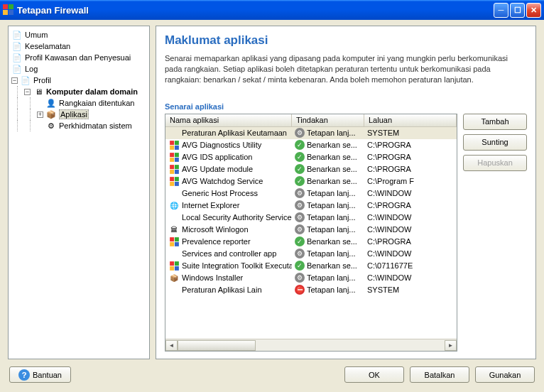  I want to click on tree-node-icon: ⚙, so click(51, 126).